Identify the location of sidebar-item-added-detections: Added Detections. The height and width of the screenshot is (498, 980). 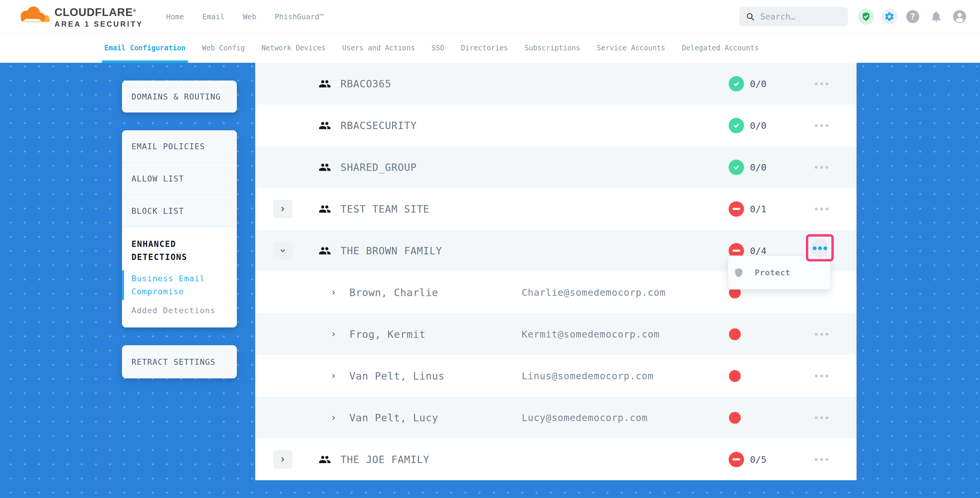
(180, 310).